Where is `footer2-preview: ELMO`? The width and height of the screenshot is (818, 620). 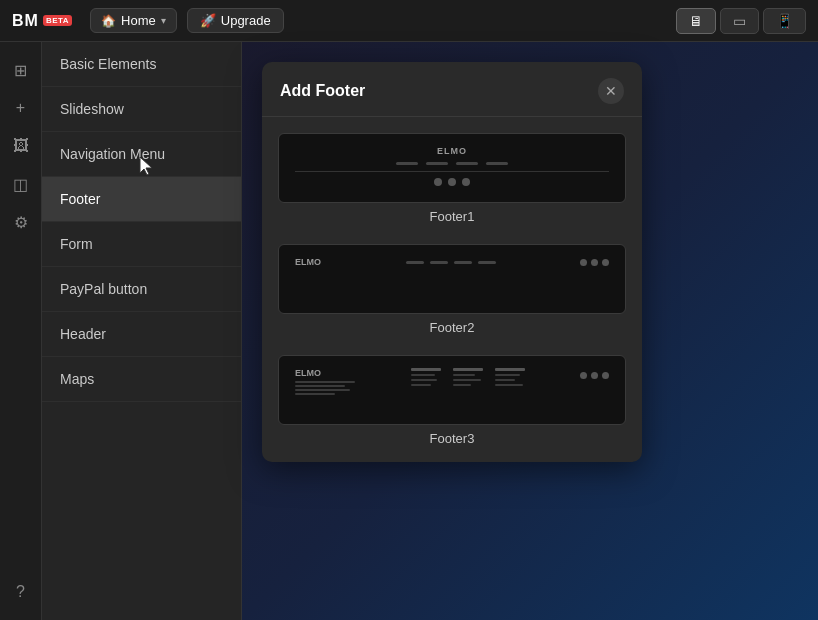 footer2-preview: ELMO is located at coordinates (452, 279).